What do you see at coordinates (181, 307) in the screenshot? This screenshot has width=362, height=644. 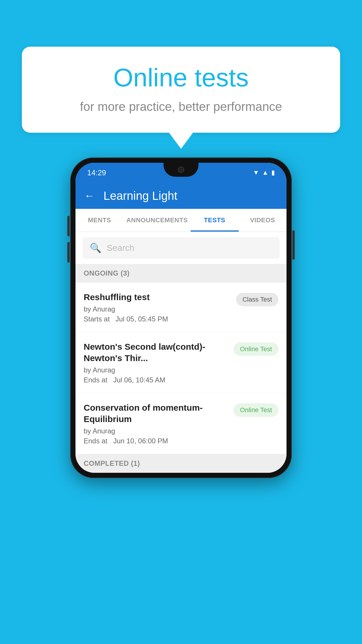 I see `test-item: Reshuffling test by Anurag Starts at Jul…` at bounding box center [181, 307].